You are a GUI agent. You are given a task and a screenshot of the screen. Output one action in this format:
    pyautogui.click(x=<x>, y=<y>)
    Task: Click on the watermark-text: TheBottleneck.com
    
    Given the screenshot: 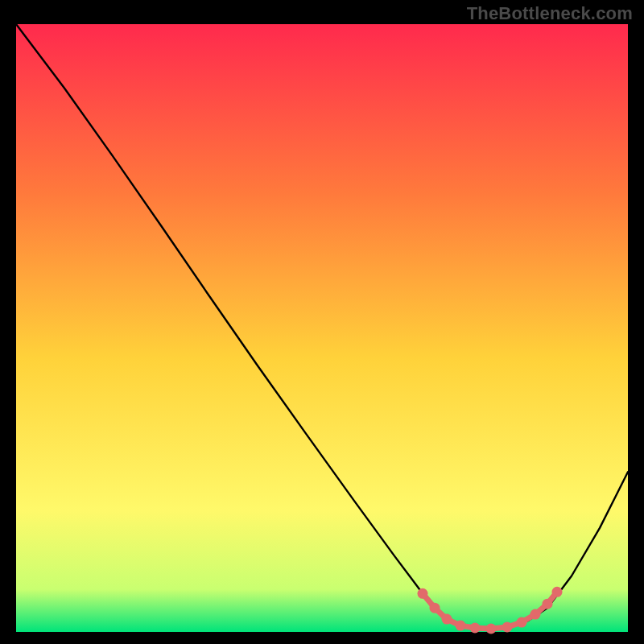 What is the action you would take?
    pyautogui.click(x=550, y=14)
    